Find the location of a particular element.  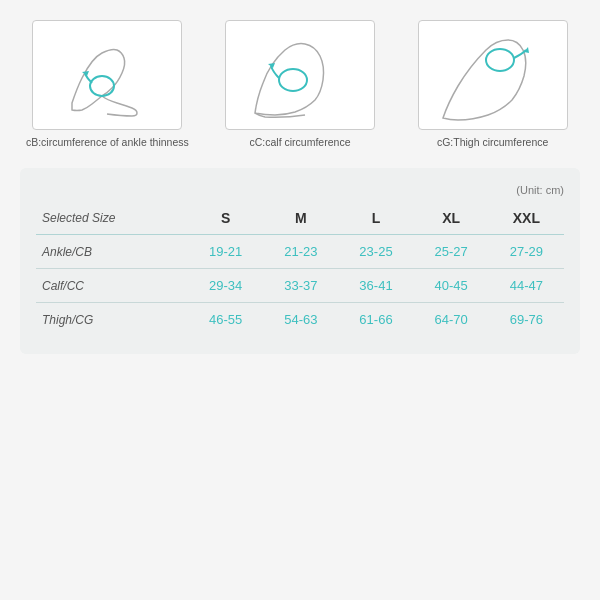

cell-2-0: 46-55 is located at coordinates (226, 320).